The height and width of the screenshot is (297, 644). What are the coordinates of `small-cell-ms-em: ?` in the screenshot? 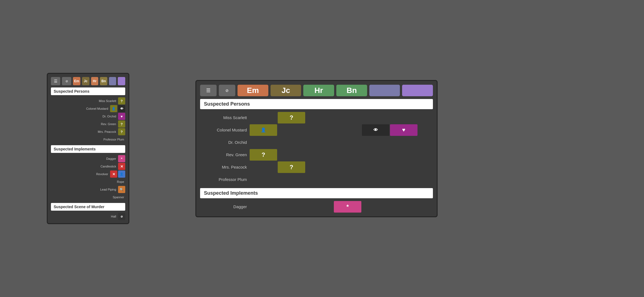 It's located at (122, 101).